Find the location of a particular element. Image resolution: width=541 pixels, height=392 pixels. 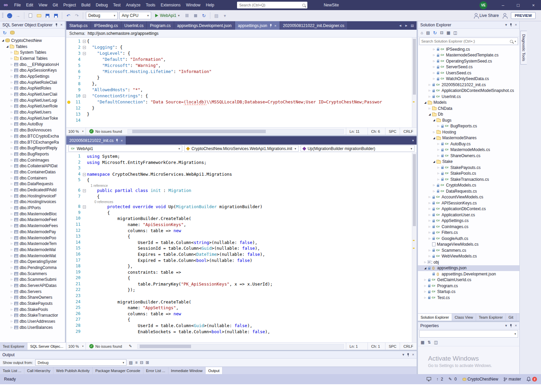

editor-tab-appsettings-json: appsettings.json× is located at coordinates (258, 26).